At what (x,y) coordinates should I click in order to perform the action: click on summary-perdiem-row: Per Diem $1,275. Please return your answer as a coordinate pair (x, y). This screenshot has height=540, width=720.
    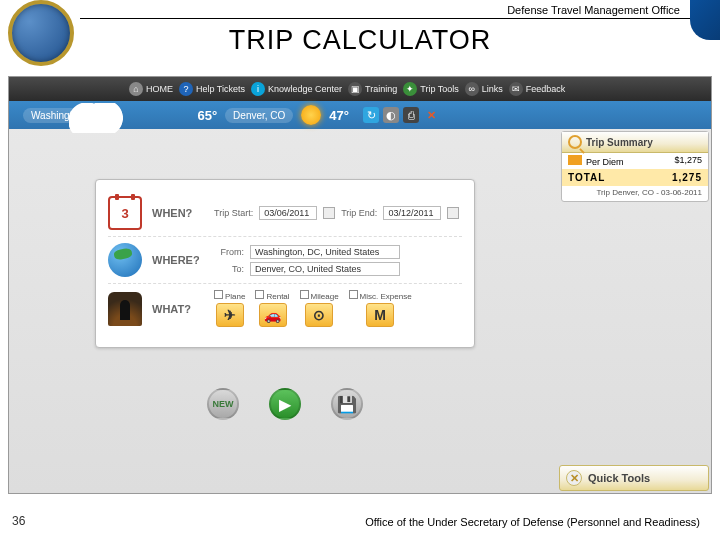
    Looking at the image, I should click on (635, 161).